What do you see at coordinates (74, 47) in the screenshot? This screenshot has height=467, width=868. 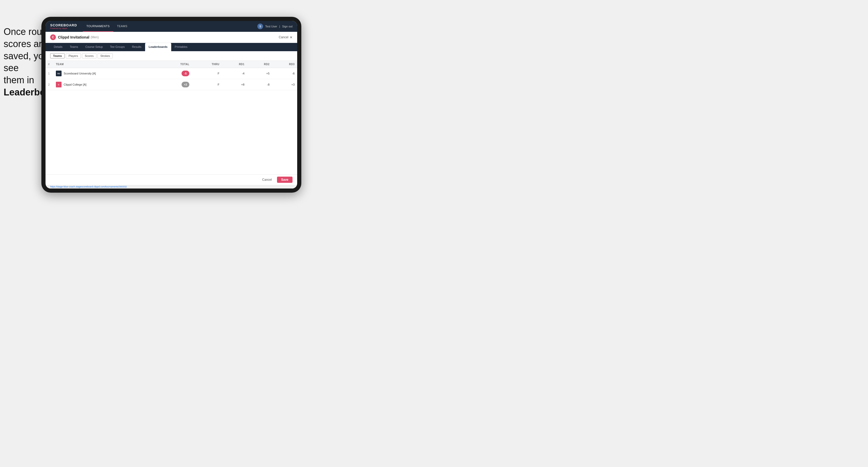 I see `tab-teams: Teams` at bounding box center [74, 47].